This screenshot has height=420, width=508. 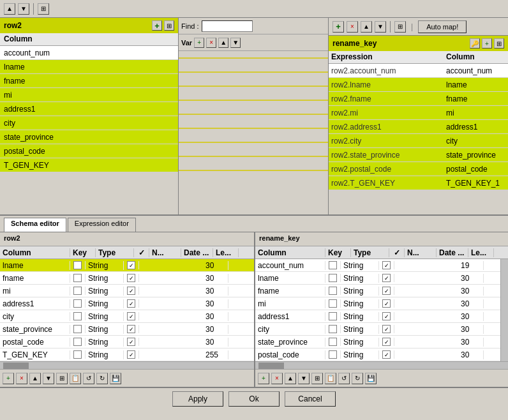 What do you see at coordinates (127, 310) in the screenshot?
I see `schema-left-data: lnameString✓30fnameString✓30miString✓30a…` at bounding box center [127, 310].